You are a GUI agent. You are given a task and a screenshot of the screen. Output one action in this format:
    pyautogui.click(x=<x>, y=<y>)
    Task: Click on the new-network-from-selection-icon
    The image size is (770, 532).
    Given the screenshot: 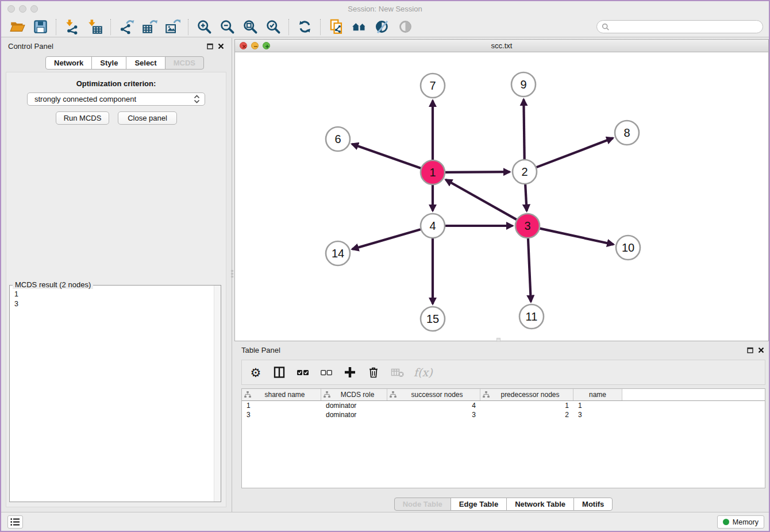 What is the action you would take?
    pyautogui.click(x=336, y=27)
    